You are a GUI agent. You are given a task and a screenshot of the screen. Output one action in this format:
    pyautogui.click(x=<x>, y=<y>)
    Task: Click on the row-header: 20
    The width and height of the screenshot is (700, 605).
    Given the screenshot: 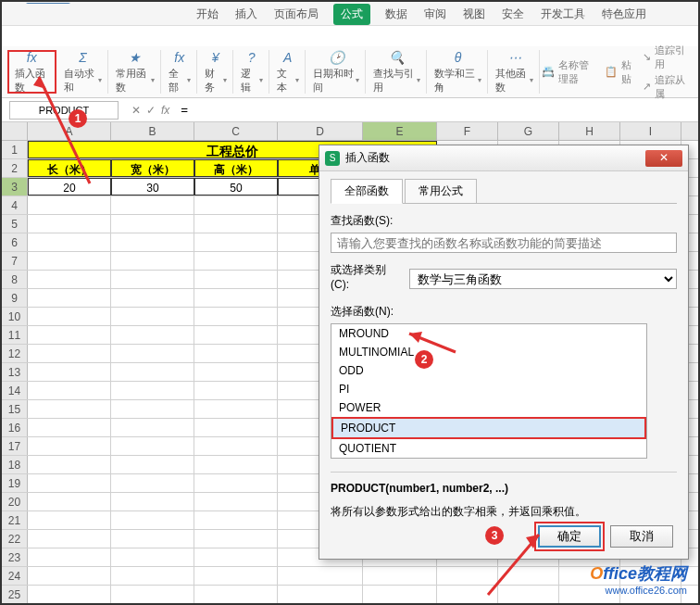 What is the action you would take?
    pyautogui.click(x=15, y=502)
    